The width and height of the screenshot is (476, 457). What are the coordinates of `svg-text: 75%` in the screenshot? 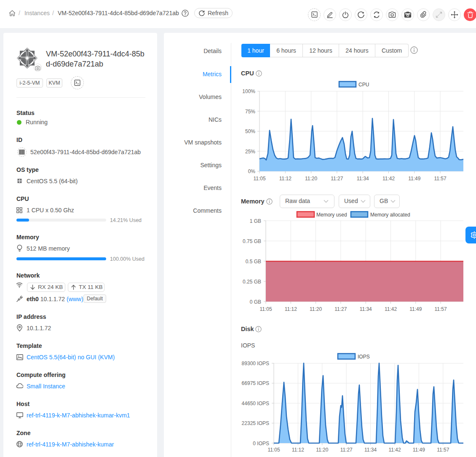 It's located at (250, 112).